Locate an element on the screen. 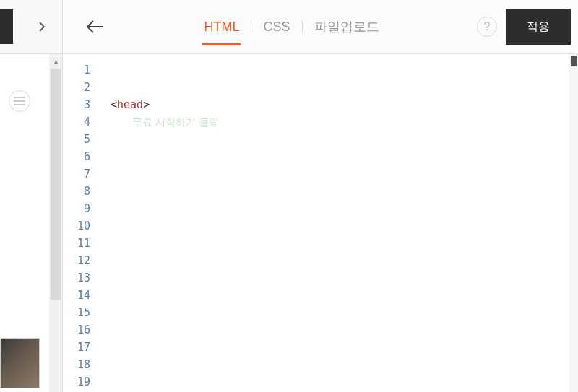  scroll-up-arrow: ▴ is located at coordinates (56, 61).